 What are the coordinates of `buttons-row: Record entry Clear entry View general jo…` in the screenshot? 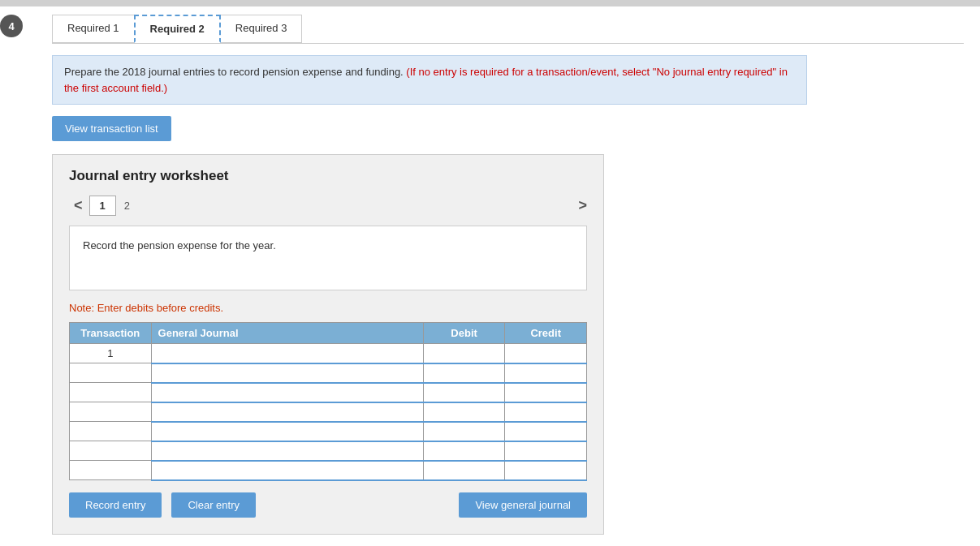 It's located at (328, 505).